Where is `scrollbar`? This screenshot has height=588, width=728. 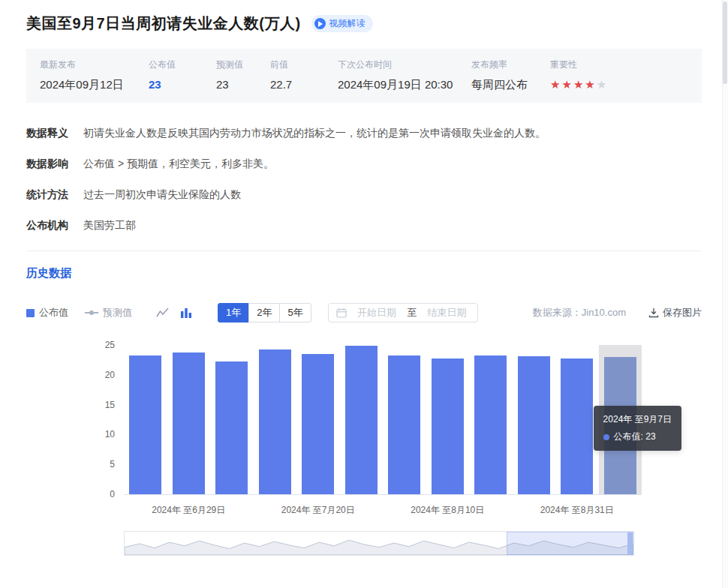 scrollbar is located at coordinates (725, 294).